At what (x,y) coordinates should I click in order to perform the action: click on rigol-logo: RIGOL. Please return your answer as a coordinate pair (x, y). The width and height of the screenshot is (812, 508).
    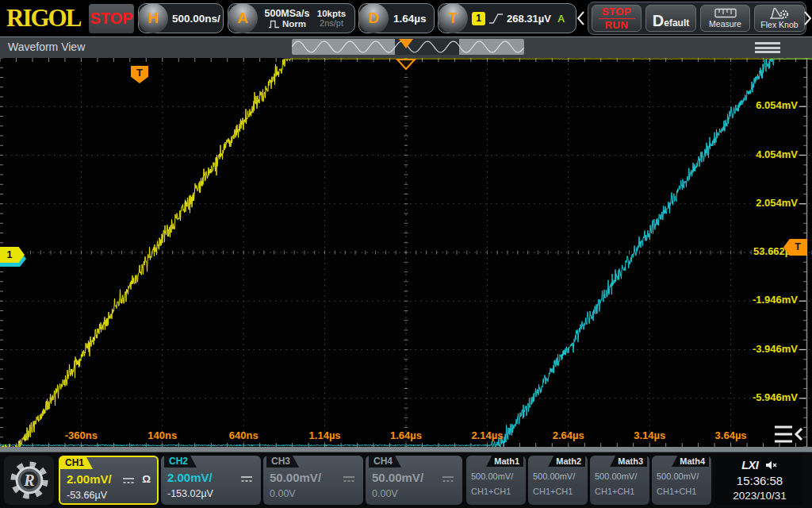
    Looking at the image, I should click on (46, 17).